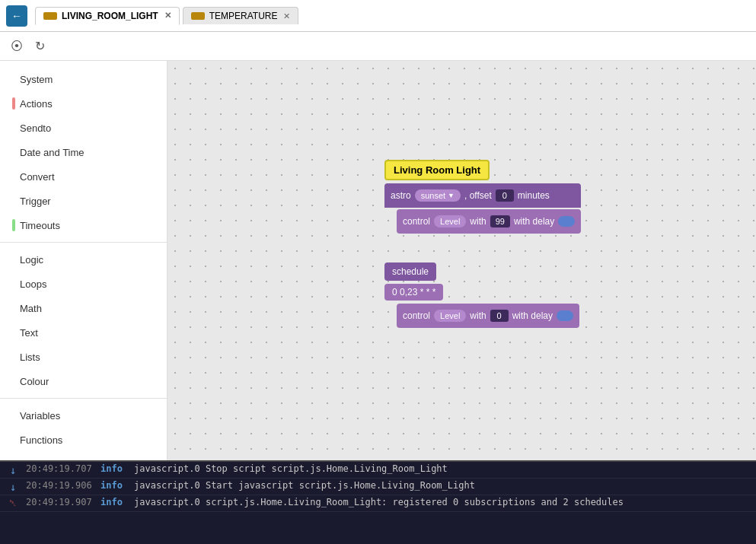  What do you see at coordinates (478, 221) in the screenshot?
I see `with-text-1: with` at bounding box center [478, 221].